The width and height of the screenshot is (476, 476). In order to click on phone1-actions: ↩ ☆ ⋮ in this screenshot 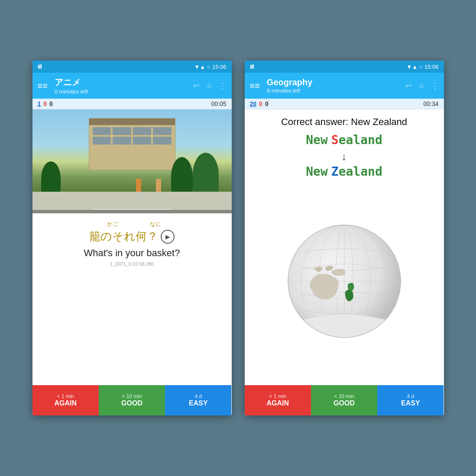, I will do `click(210, 86)`.